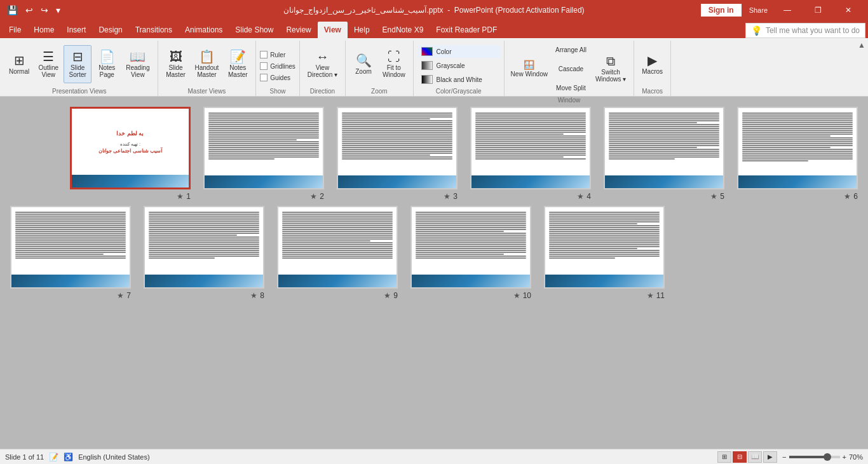 The width and height of the screenshot is (868, 464). Describe the element at coordinates (403, 30) in the screenshot. I see `tab-endnote: EndNote X9` at that location.